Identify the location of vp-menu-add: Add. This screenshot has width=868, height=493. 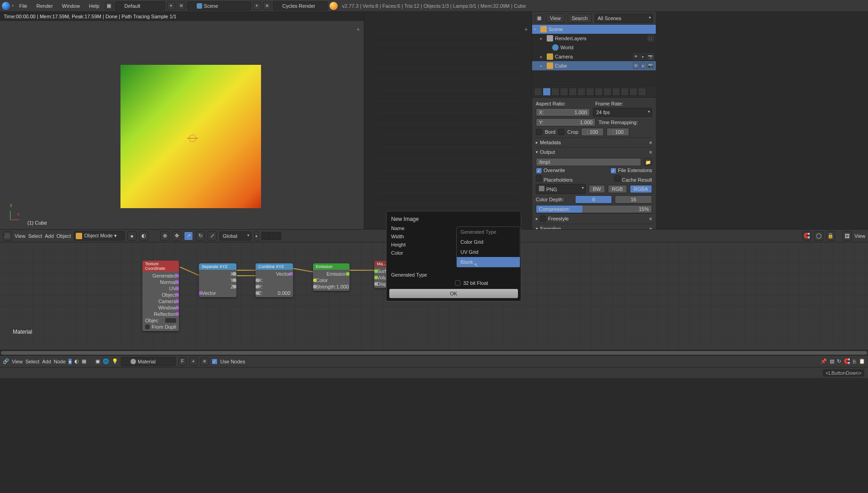
(49, 236).